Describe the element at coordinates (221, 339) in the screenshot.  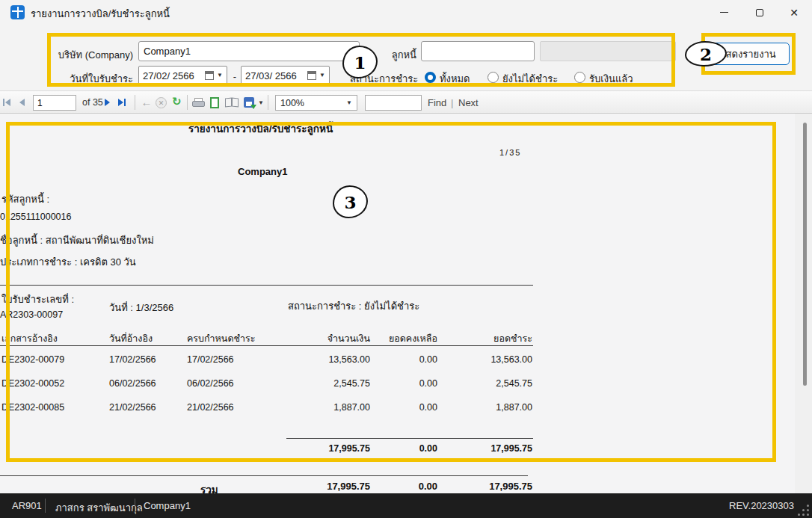
I see `column-header: ครบกำหนดชำระ` at that location.